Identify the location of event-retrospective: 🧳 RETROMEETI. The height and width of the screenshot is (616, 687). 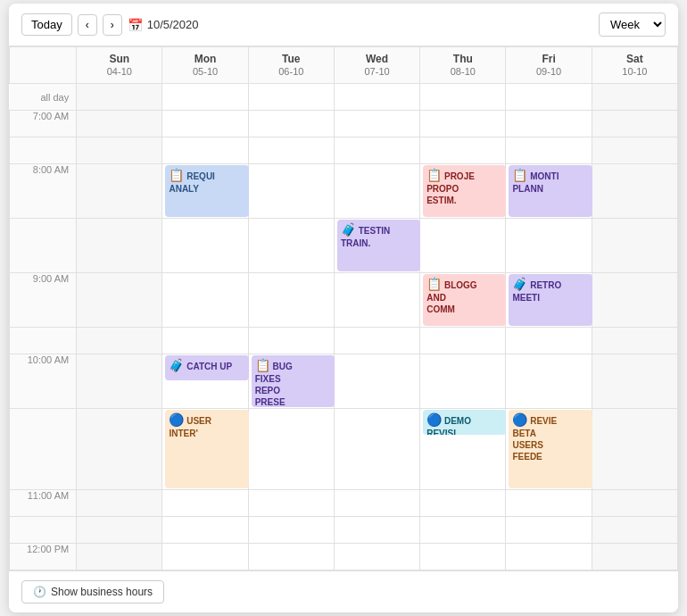
(550, 300).